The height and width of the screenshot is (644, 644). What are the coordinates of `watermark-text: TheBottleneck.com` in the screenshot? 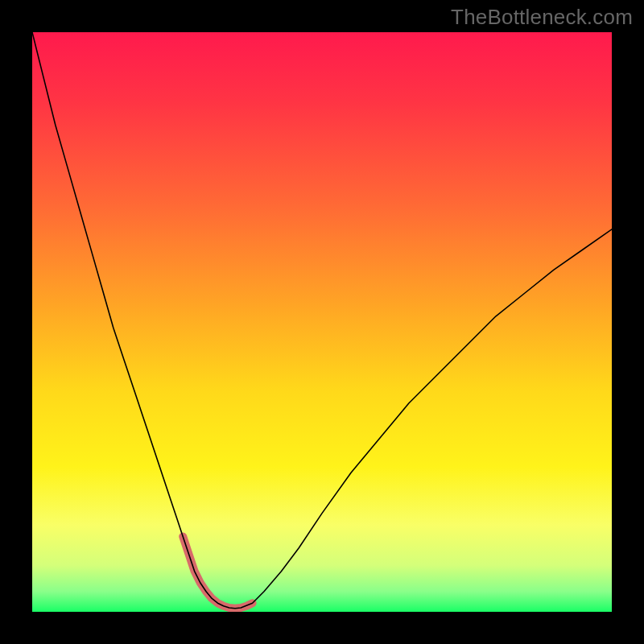 It's located at (542, 18).